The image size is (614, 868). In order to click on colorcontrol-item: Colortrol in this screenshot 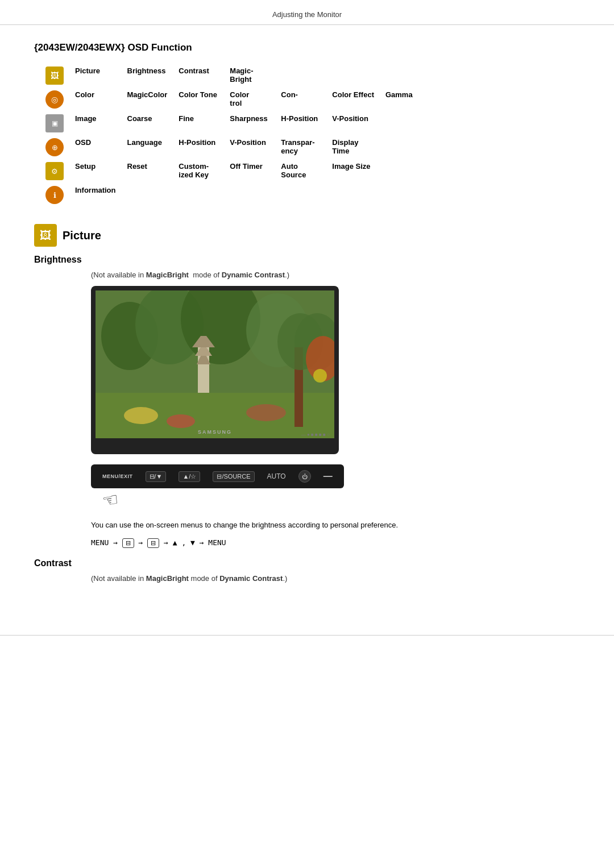, I will do `click(250, 99)`.